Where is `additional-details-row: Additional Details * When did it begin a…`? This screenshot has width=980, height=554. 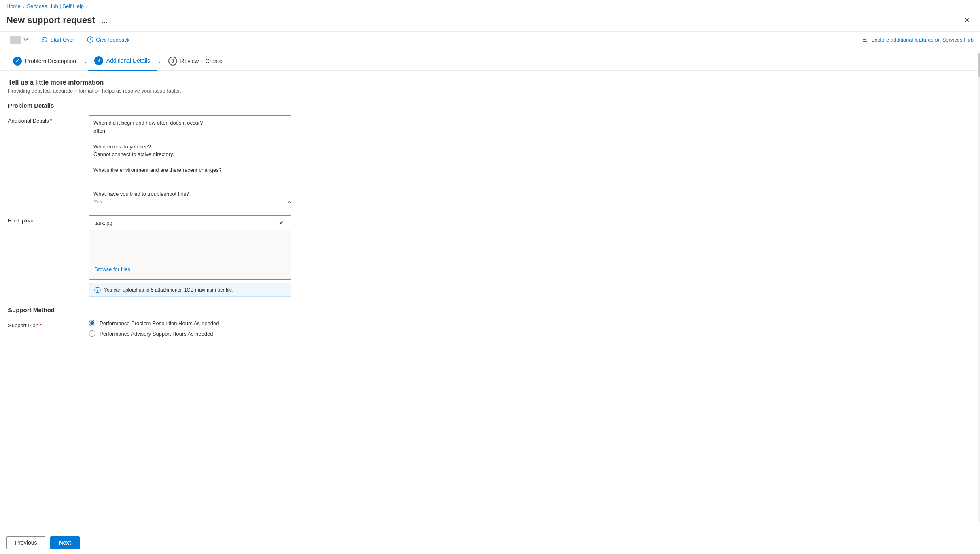
additional-details-row: Additional Details * When did it begin a… is located at coordinates (182, 160).